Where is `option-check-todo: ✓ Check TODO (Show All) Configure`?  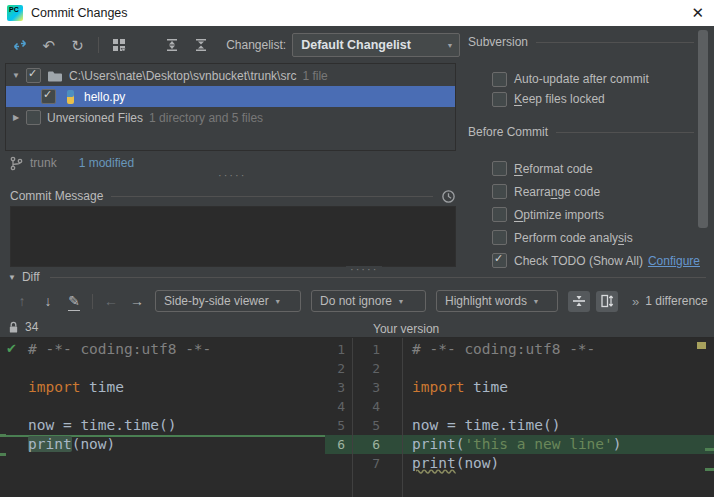 option-check-todo: ✓ Check TODO (Show All) Configure is located at coordinates (578, 260).